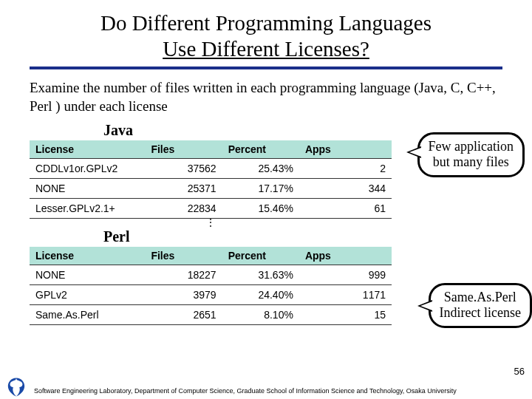  Describe the element at coordinates (183, 275) in the screenshot. I see `cell-files: 18227` at that location.